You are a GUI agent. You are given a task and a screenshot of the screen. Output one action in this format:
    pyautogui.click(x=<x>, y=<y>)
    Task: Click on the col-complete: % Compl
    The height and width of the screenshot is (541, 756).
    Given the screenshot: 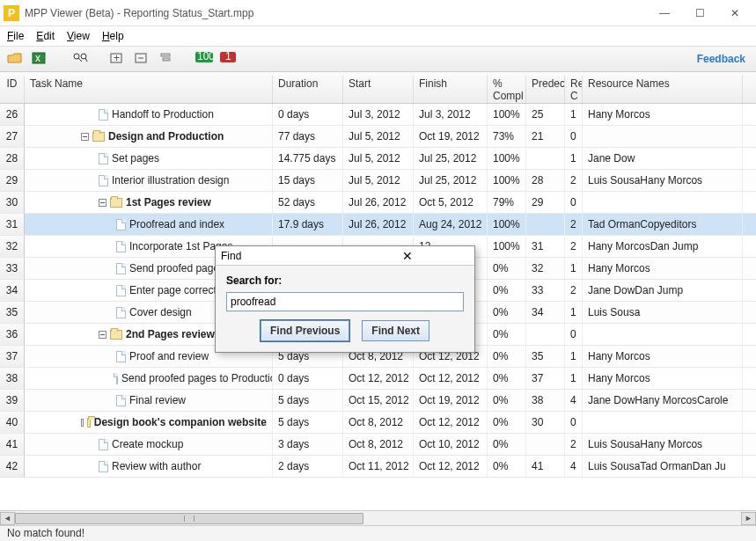 What is the action you would take?
    pyautogui.click(x=507, y=90)
    